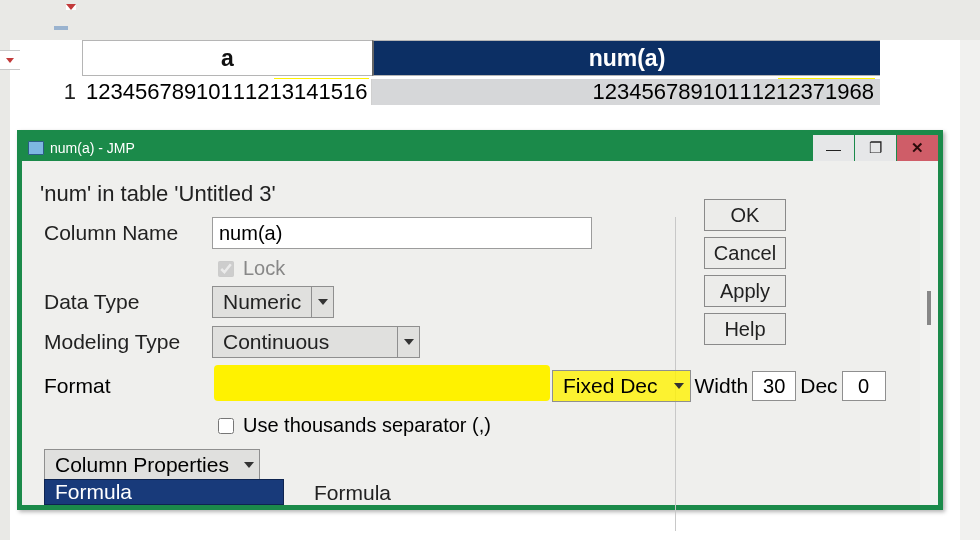  Describe the element at coordinates (626, 58) in the screenshot. I see `column-header-num: num(a)` at that location.